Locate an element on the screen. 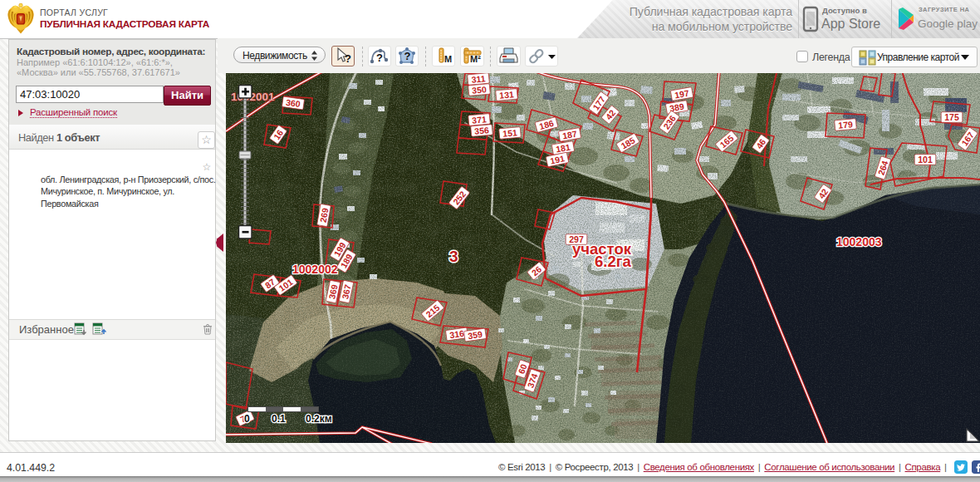  svg-text: 101 is located at coordinates (925, 160).